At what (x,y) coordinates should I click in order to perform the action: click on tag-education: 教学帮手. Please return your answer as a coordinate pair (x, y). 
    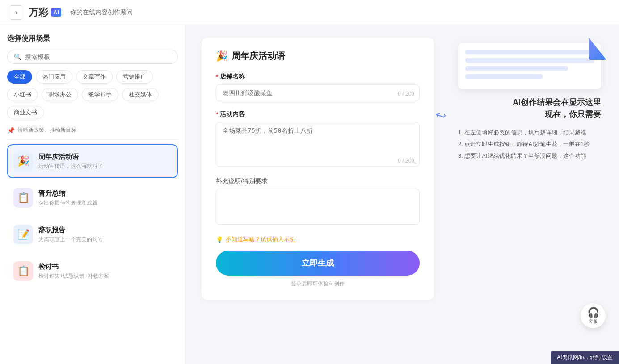
    Looking at the image, I should click on (100, 95).